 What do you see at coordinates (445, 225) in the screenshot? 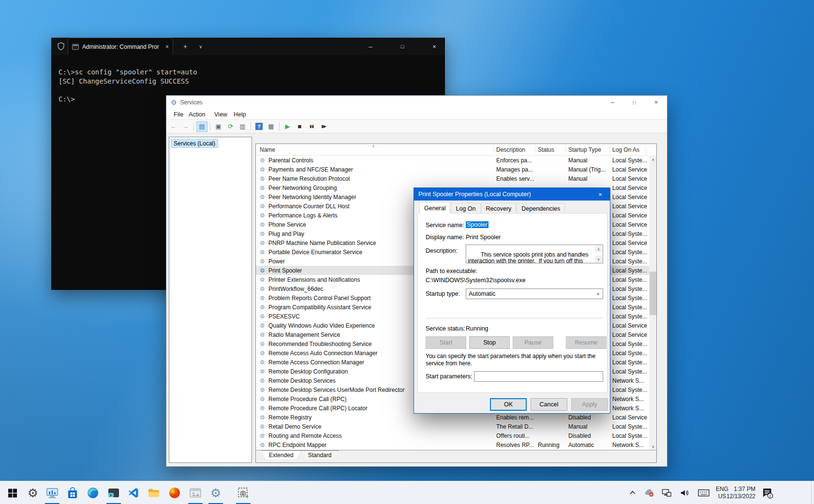
I see `service-name-label: Service name:` at bounding box center [445, 225].